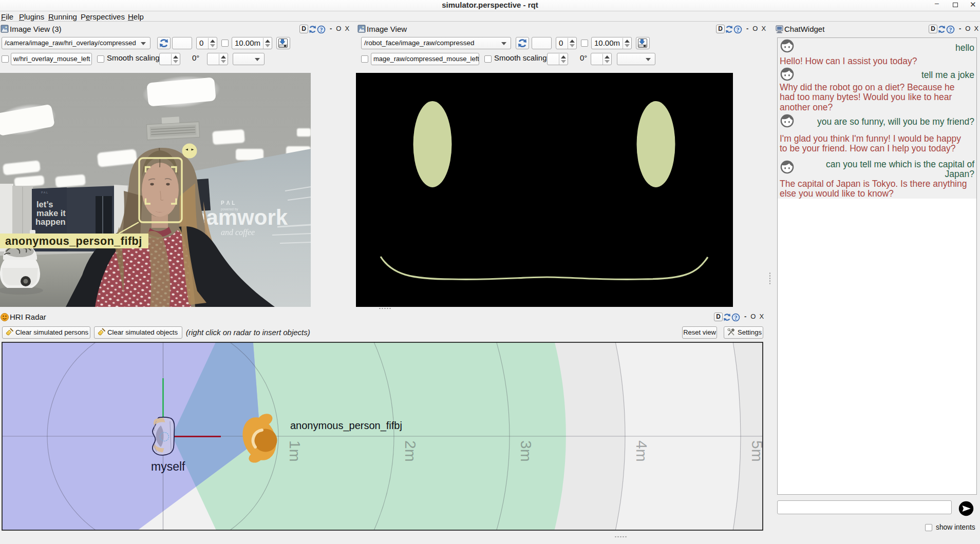  Describe the element at coordinates (28, 317) in the screenshot. I see `svg-text: HRI Radar` at that location.